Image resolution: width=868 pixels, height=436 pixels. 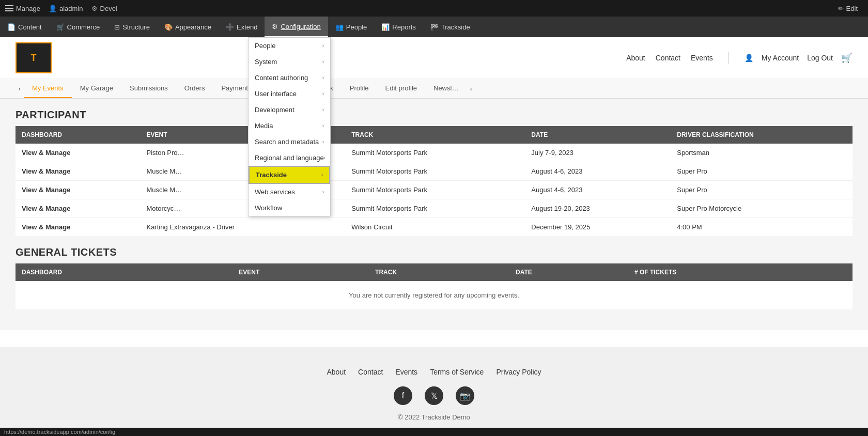 I want to click on date-cell: August 19-20, 2023, so click(x=598, y=209).